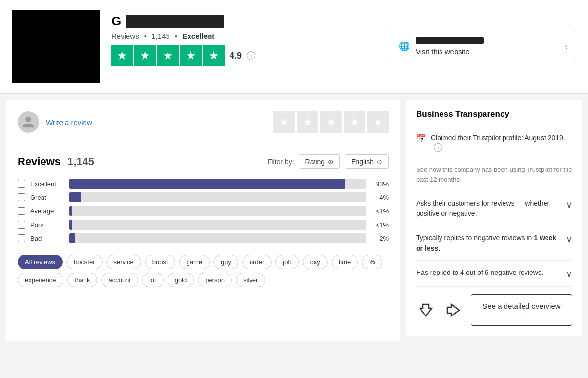  I want to click on tag-btn-person: person, so click(215, 280).